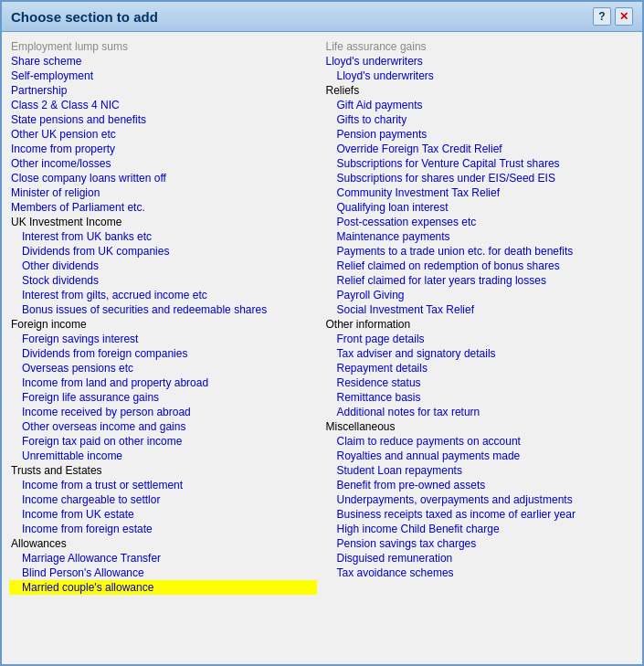 The height and width of the screenshot is (666, 644). What do you see at coordinates (479, 514) in the screenshot?
I see `section-item: Business receipts taxed as income of ear…` at bounding box center [479, 514].